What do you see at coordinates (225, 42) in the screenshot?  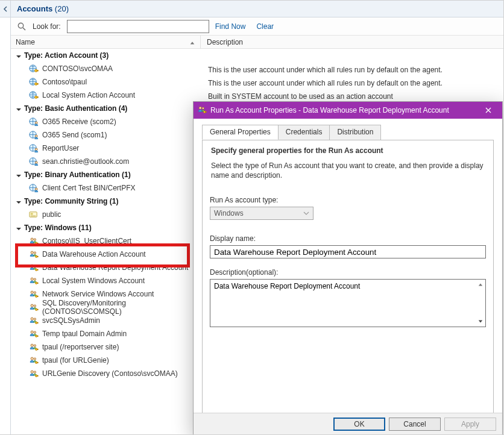 I see `column-header-description-label: Description` at bounding box center [225, 42].